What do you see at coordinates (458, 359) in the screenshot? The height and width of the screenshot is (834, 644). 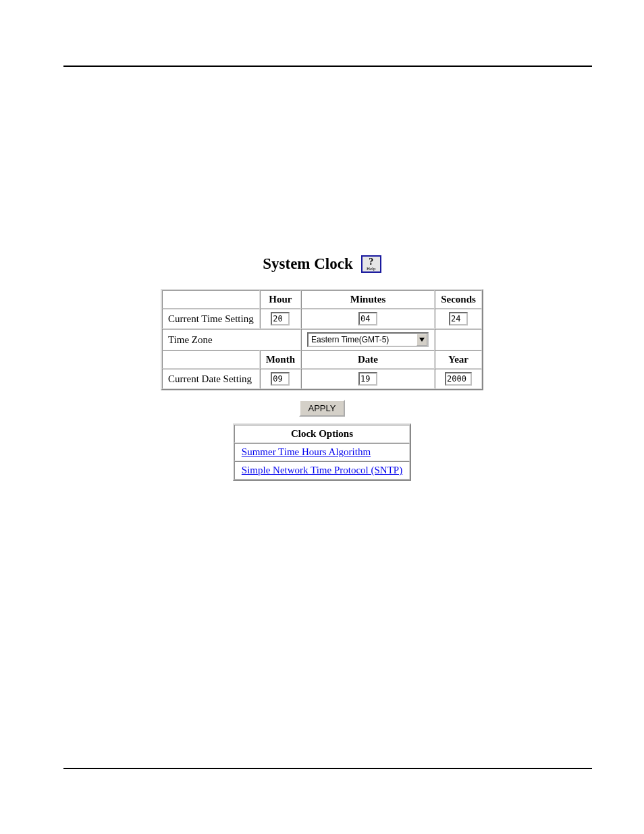 I see `year-header: Year` at bounding box center [458, 359].